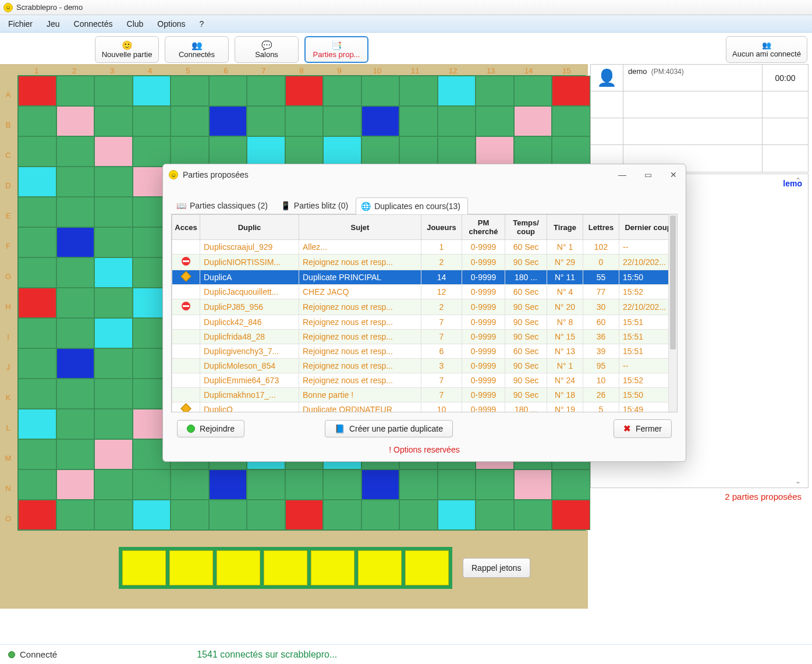 This screenshot has height=664, width=812. What do you see at coordinates (484, 227) in the screenshot?
I see `th-pm: PM cherché` at bounding box center [484, 227].